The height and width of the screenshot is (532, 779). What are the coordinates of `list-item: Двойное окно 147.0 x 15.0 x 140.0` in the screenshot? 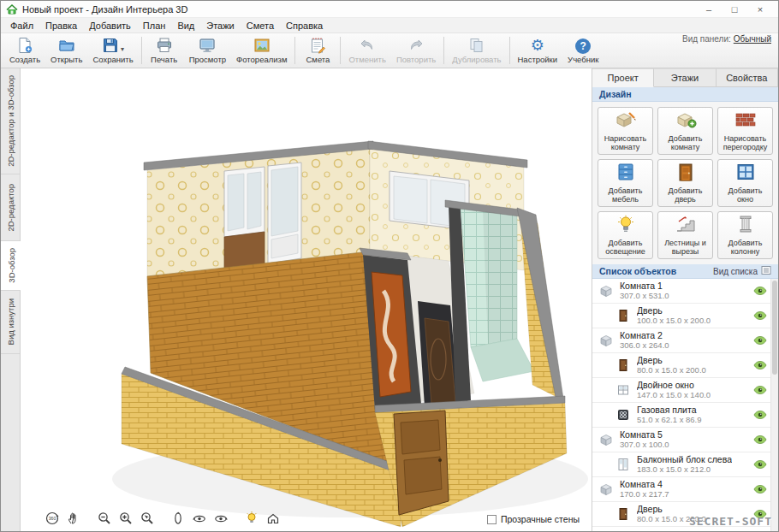 It's located at (685, 390).